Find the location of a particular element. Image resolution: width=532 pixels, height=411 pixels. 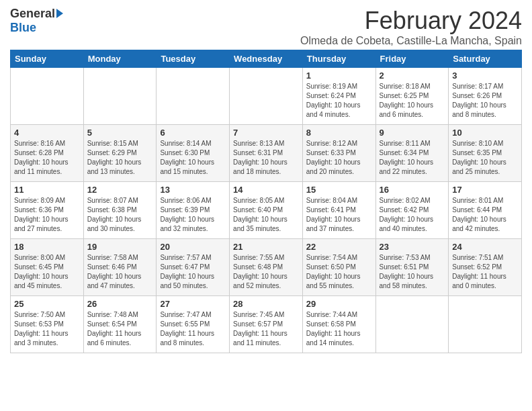

day-info: Sunrise: 7:44 AM Sunset: 6:58 PM Dayligh… is located at coordinates (339, 329).